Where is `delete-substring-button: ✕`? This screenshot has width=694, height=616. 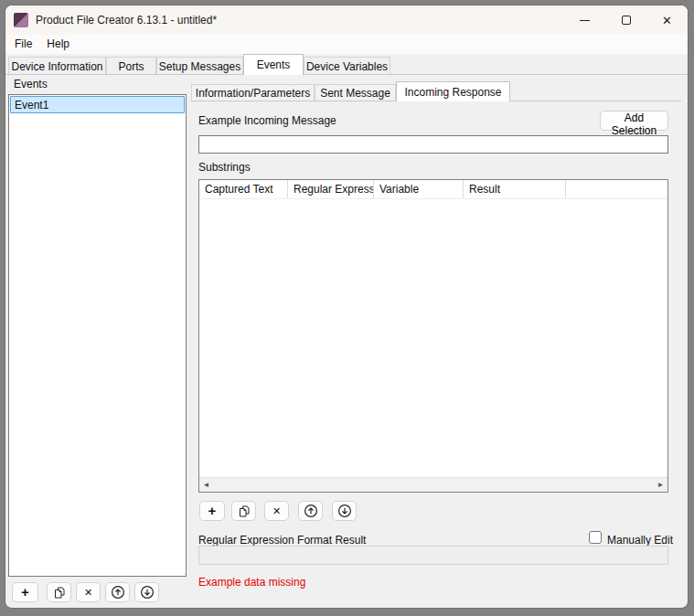
delete-substring-button: ✕ is located at coordinates (276, 511).